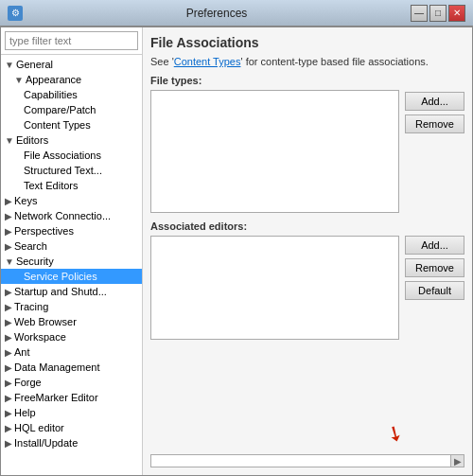 Image resolution: width=473 pixels, height=476 pixels. Describe the element at coordinates (236, 13) in the screenshot. I see `titlebar: ⚙ Preferences — □ ✕` at that location.